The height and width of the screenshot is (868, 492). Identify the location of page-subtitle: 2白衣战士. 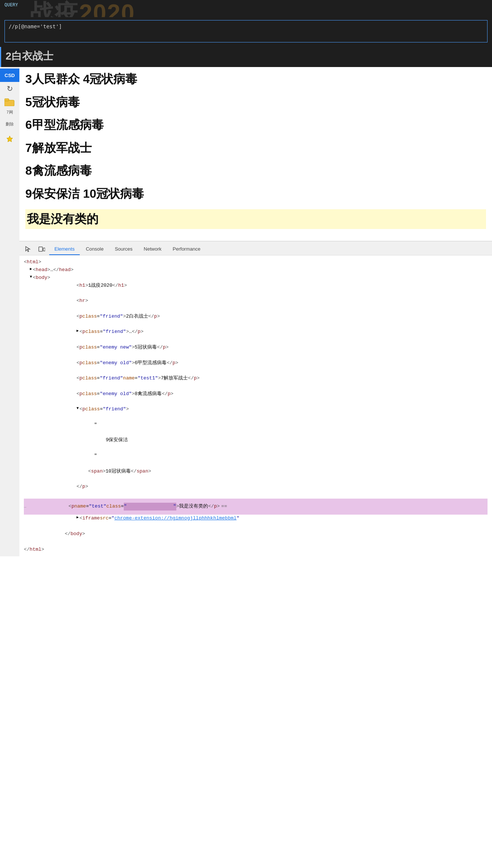
(246, 57).